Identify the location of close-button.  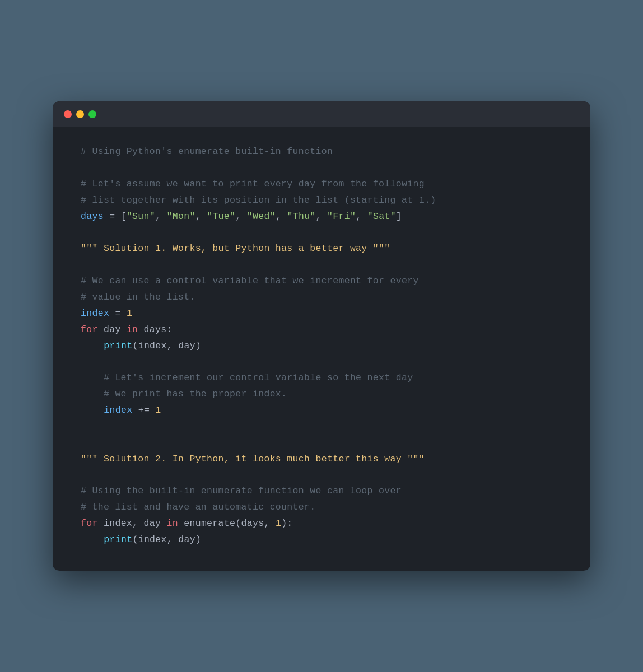
(68, 114).